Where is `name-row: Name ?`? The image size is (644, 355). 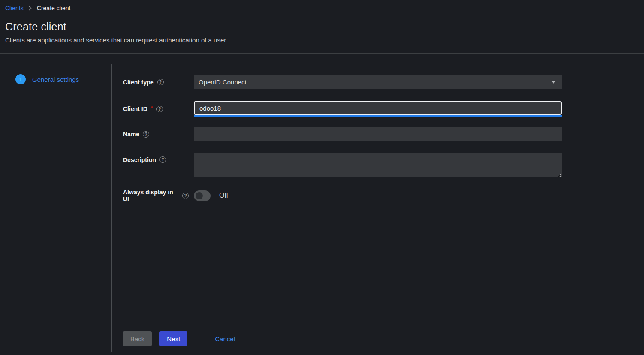 name-row: Name ? is located at coordinates (383, 134).